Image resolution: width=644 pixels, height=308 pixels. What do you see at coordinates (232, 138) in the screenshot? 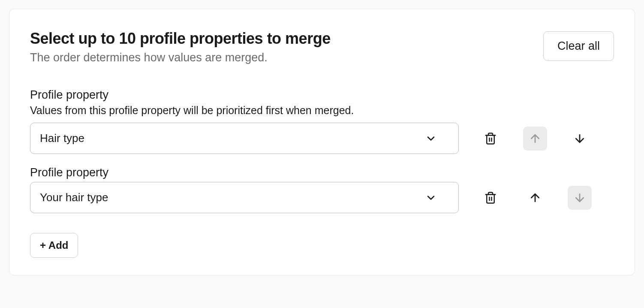
I see `property-select-value: Hair type` at bounding box center [232, 138].